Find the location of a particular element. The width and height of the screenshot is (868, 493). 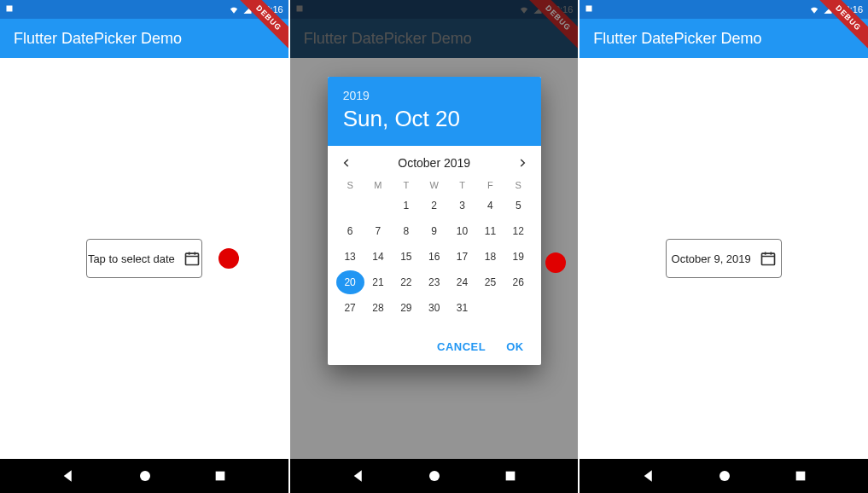

day-cell: 21 is located at coordinates (379, 282).